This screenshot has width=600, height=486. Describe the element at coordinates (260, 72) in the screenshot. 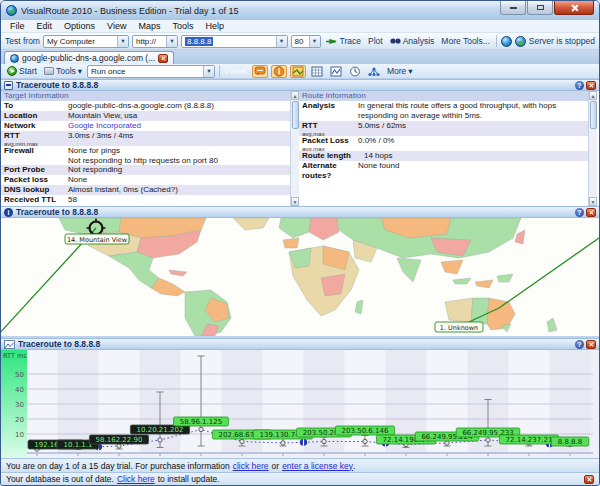

I see `route-view-icon` at that location.